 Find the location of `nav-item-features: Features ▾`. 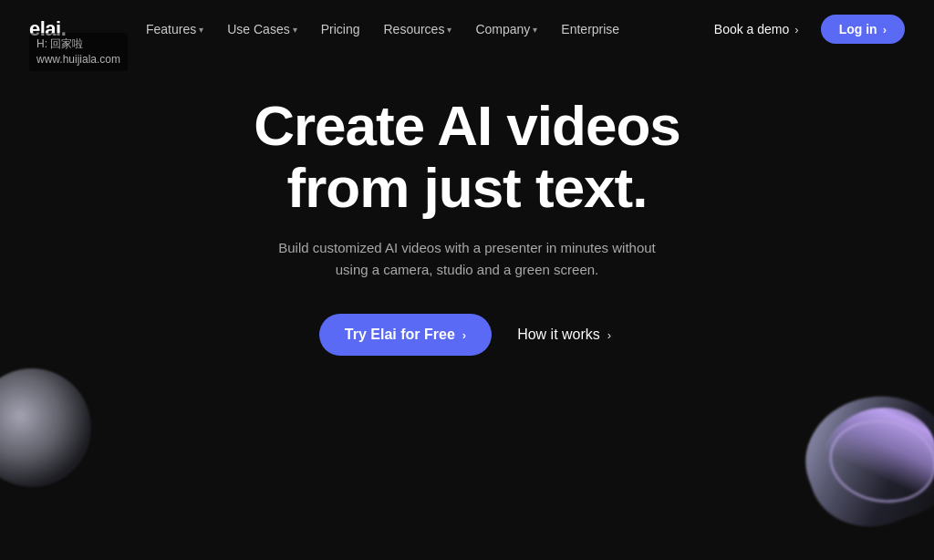

nav-item-features: Features ▾ is located at coordinates (175, 29).